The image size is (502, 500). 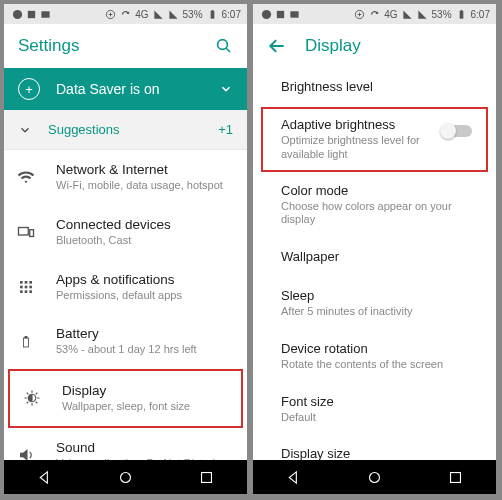 What do you see at coordinates (126, 46) in the screenshot?
I see `app-bar: Settings` at bounding box center [126, 46].